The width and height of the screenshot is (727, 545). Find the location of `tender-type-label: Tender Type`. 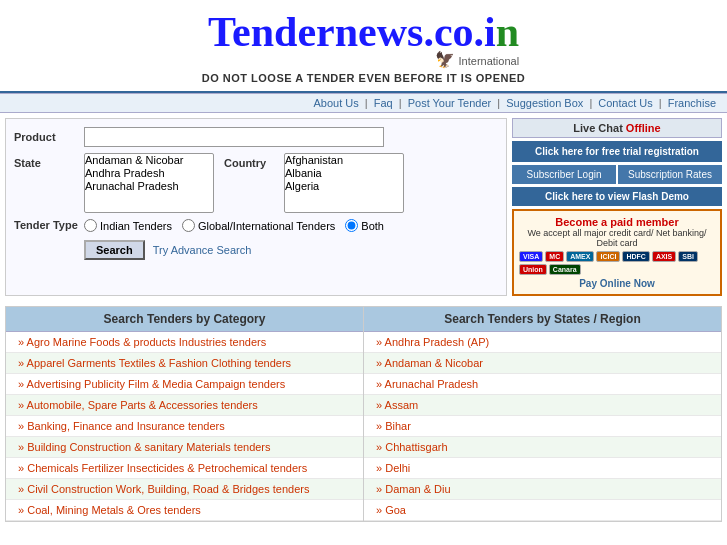

tender-type-label: Tender Type is located at coordinates (49, 226).